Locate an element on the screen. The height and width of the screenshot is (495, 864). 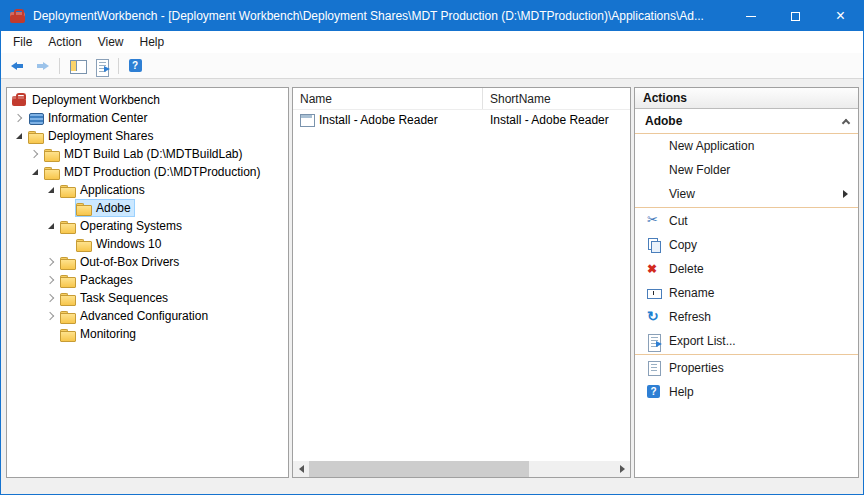
tree-item-deployment-workbench: Deployment Workbench is located at coordinates (148, 100).